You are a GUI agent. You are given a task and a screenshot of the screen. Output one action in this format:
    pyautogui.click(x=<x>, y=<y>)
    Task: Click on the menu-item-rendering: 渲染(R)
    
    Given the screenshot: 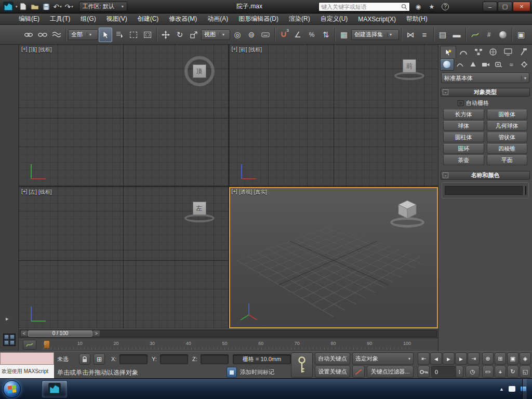 What is the action you would take?
    pyautogui.click(x=299, y=19)
    